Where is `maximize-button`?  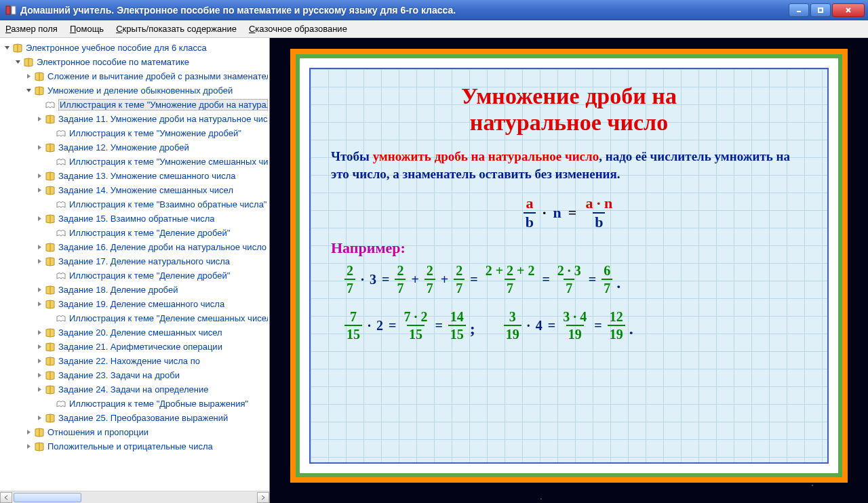 maximize-button is located at coordinates (821, 10).